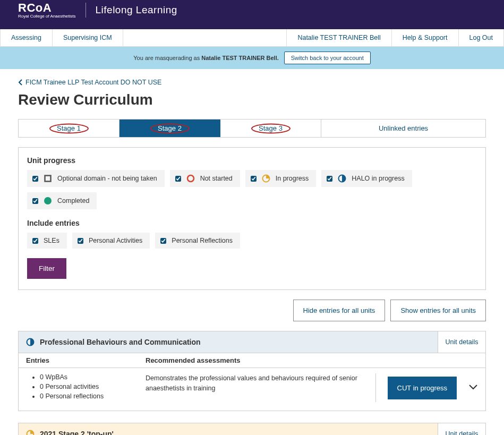 The image size is (504, 435). Describe the element at coordinates (136, 10) in the screenshot. I see `app-title: Lifelong Learning` at that location.